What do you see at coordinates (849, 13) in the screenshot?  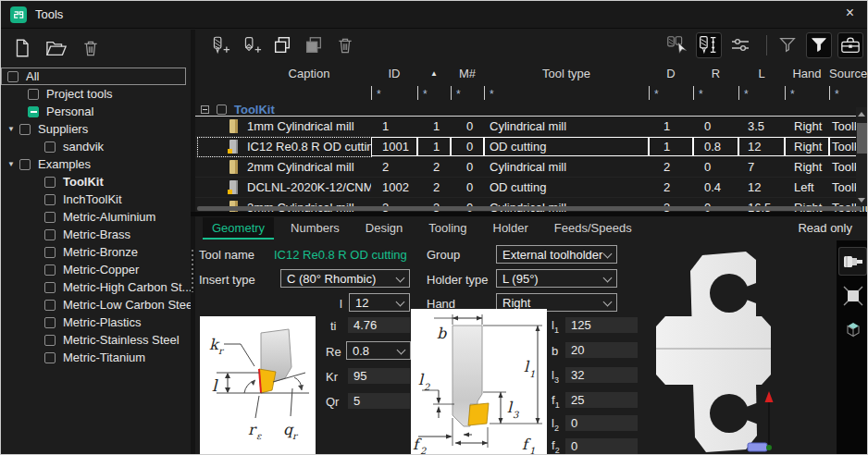 I see `close-icon: ×` at bounding box center [849, 13].